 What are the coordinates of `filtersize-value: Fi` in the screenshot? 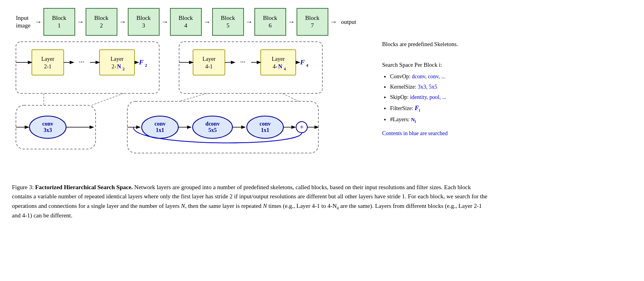 It's located at (417, 108).